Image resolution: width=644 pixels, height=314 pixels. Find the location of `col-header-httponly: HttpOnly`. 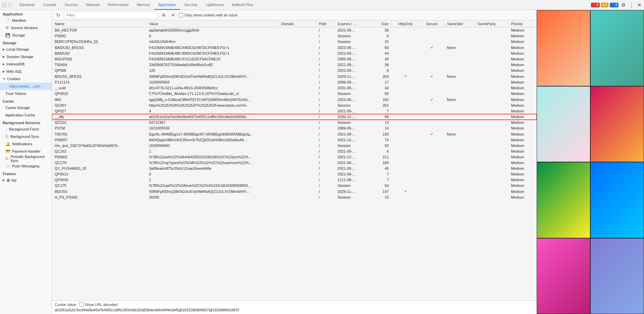

col-header-httponly: HttpOnly is located at coordinates (406, 24).